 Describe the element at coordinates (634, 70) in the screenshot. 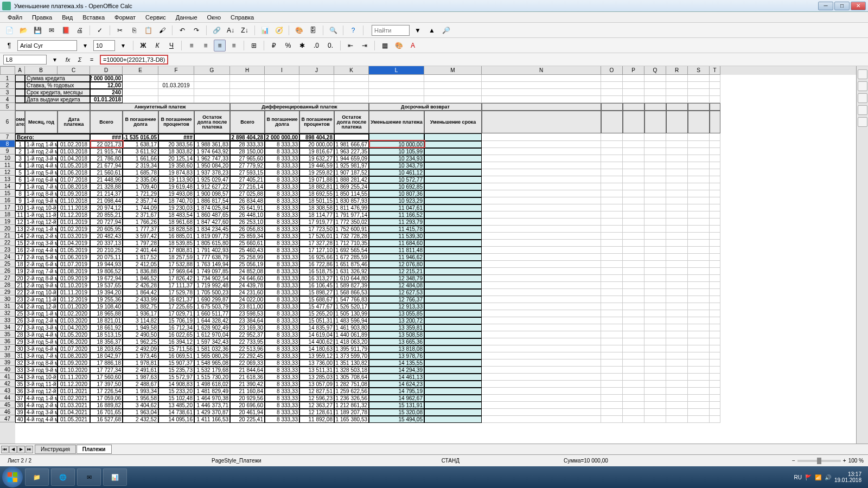

I see `col-header-P: P` at that location.